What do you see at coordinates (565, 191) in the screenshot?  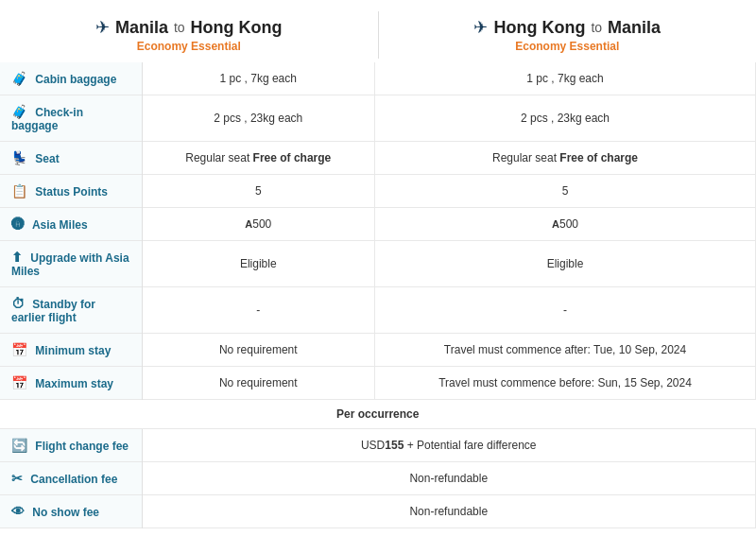 I see `status-points-right: 5` at bounding box center [565, 191].